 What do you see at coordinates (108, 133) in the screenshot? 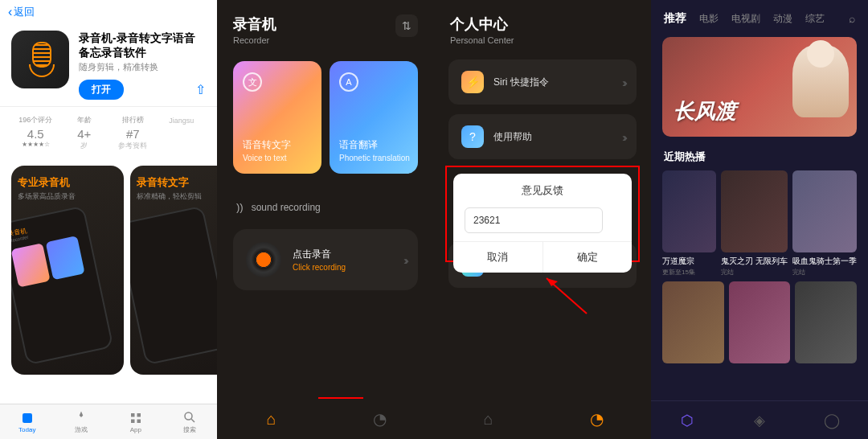
I see `app-stats: 196个评分 4.5 ★★★★☆ 年龄 4+ 岁 排行榜 #7 参考资料 Jia…` at bounding box center [108, 133].